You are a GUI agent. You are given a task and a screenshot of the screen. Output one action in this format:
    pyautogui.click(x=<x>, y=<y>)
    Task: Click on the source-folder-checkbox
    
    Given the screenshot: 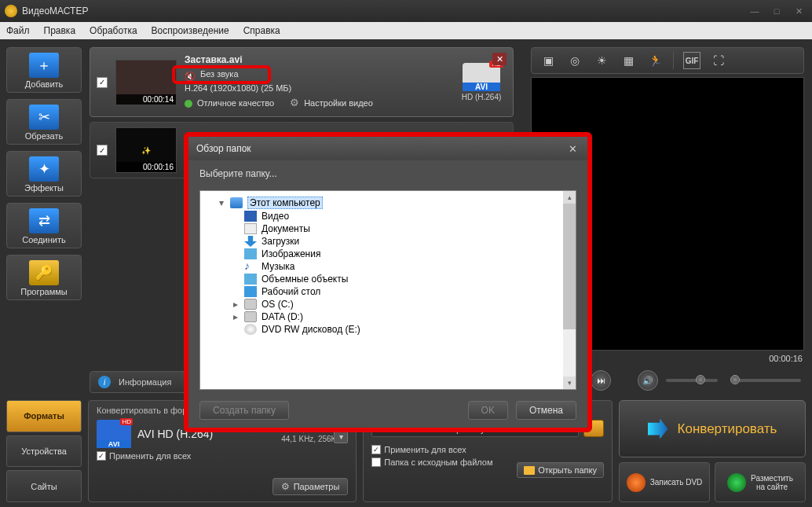 What is the action you would take?
    pyautogui.click(x=376, y=462)
    